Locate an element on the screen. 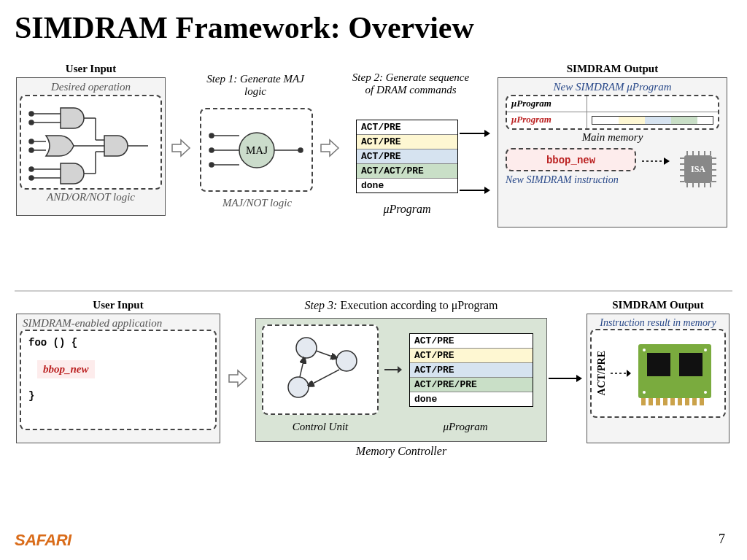 The image size is (747, 560). step3-label-a: Step 3: is located at coordinates (321, 305).